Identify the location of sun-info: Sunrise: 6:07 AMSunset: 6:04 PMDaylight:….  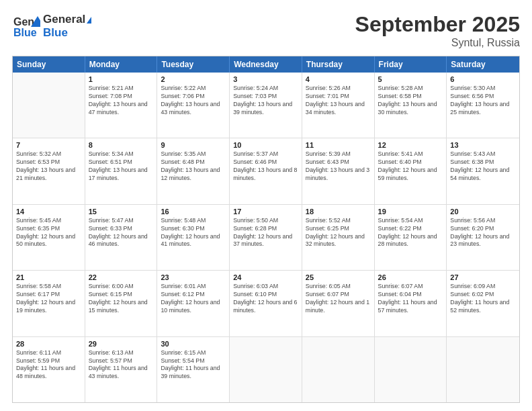
(411, 299).